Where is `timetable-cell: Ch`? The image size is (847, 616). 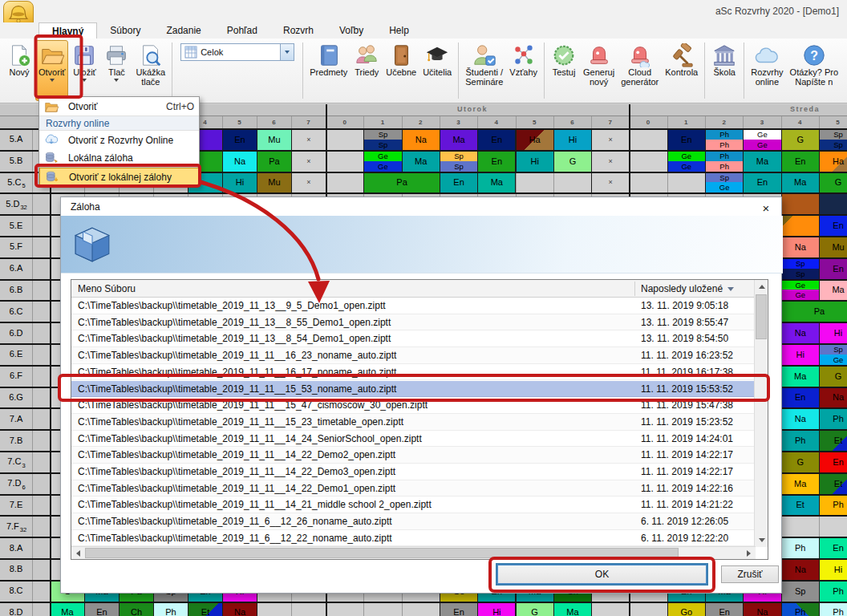 timetable-cell: Ch is located at coordinates (136, 609).